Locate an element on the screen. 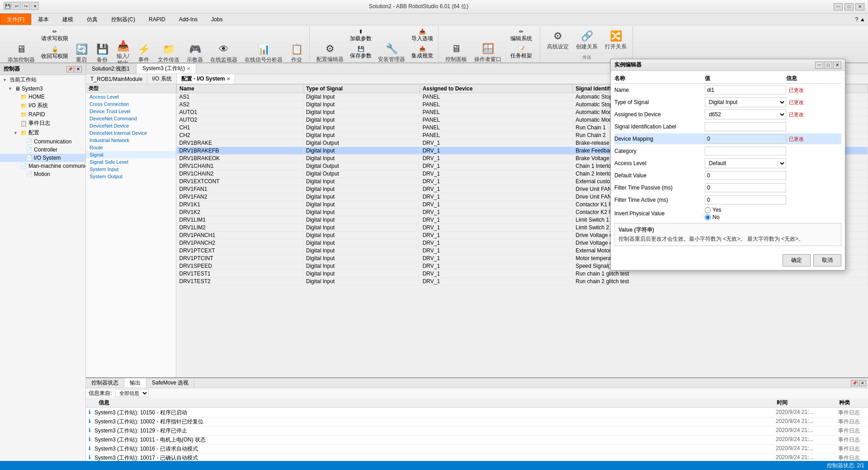  tree-system3: ▼ 🖥 System3 is located at coordinates (42, 89).